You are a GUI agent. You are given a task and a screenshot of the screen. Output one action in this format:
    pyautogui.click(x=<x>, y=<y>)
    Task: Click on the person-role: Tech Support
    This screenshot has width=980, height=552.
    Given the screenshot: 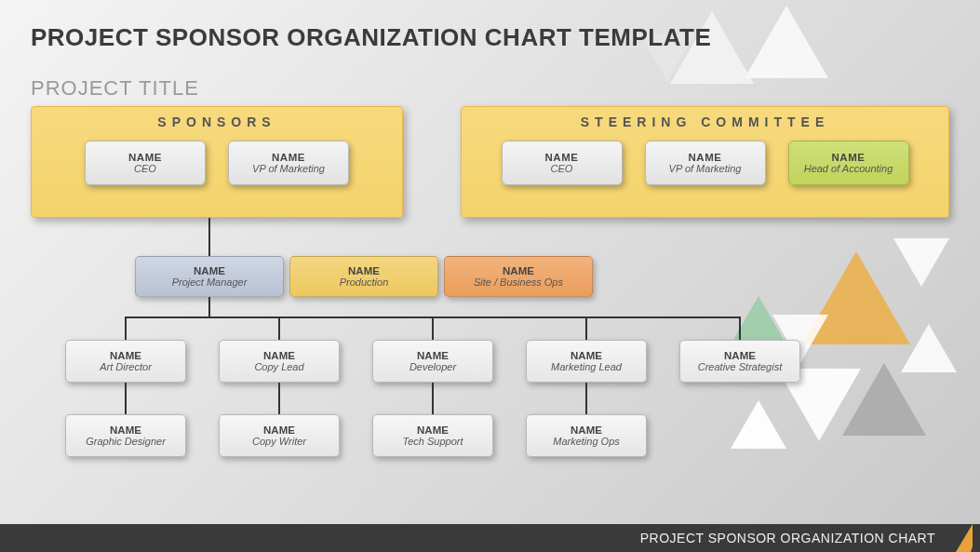 What is the action you would take?
    pyautogui.click(x=432, y=441)
    